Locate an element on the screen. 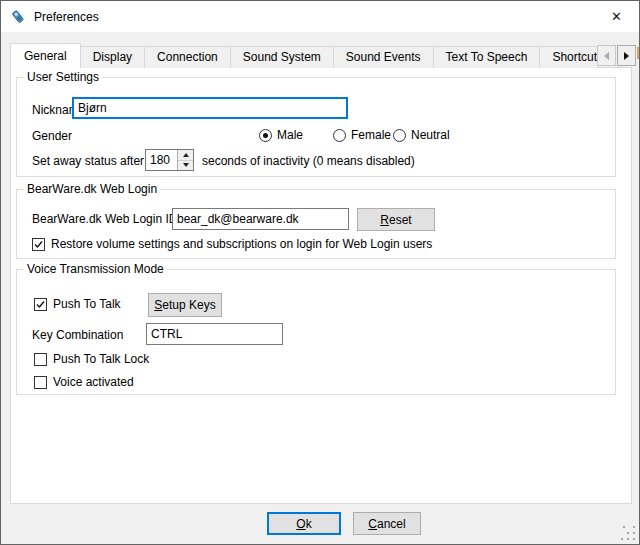 The width and height of the screenshot is (640, 545). radio-dot is located at coordinates (266, 136).